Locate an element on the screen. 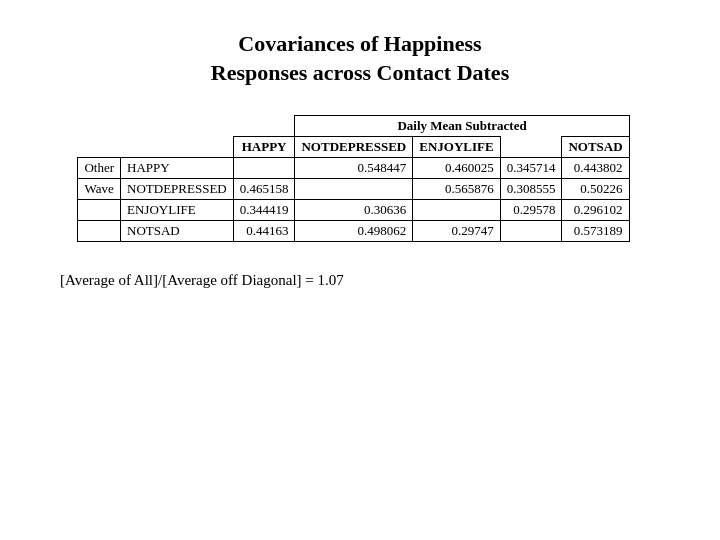 Image resolution: width=720 pixels, height=540 pixels. col-enjoylife: ENJOYLIFE is located at coordinates (456, 148).